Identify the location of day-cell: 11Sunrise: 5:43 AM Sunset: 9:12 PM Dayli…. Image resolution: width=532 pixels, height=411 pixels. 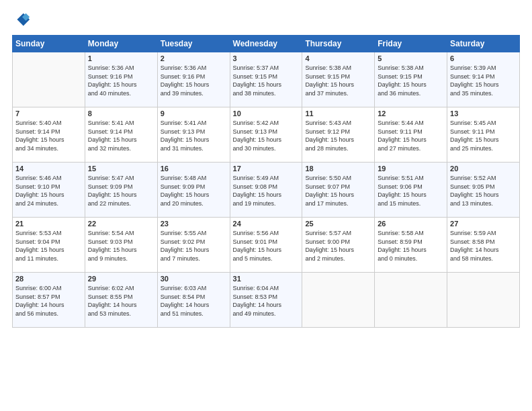
(339, 135).